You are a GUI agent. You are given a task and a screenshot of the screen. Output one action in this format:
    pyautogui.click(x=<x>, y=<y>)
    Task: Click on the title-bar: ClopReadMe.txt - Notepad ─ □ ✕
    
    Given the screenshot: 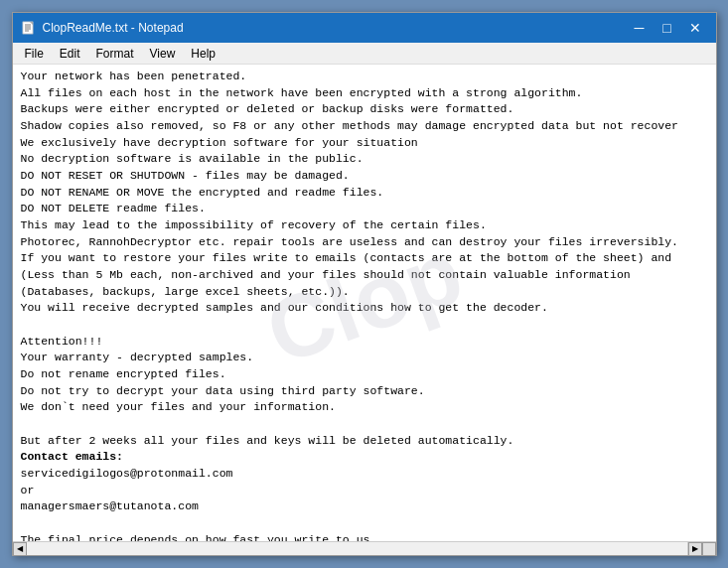 What is the action you would take?
    pyautogui.click(x=364, y=28)
    